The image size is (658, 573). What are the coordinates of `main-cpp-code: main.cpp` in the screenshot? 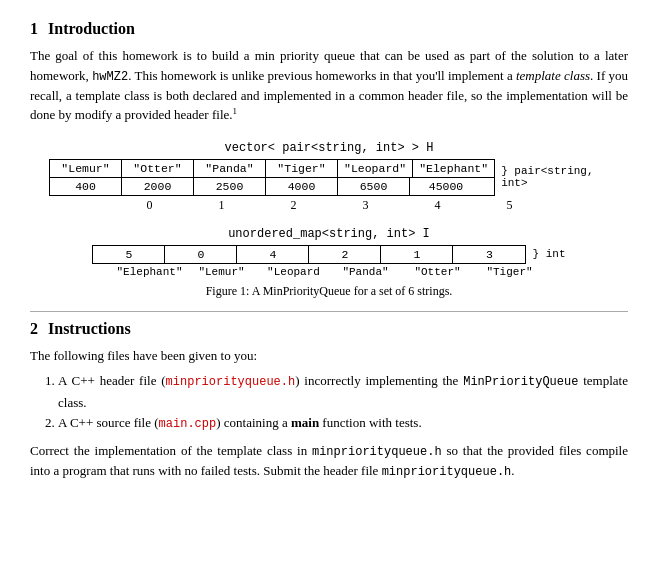 It's located at (188, 424).